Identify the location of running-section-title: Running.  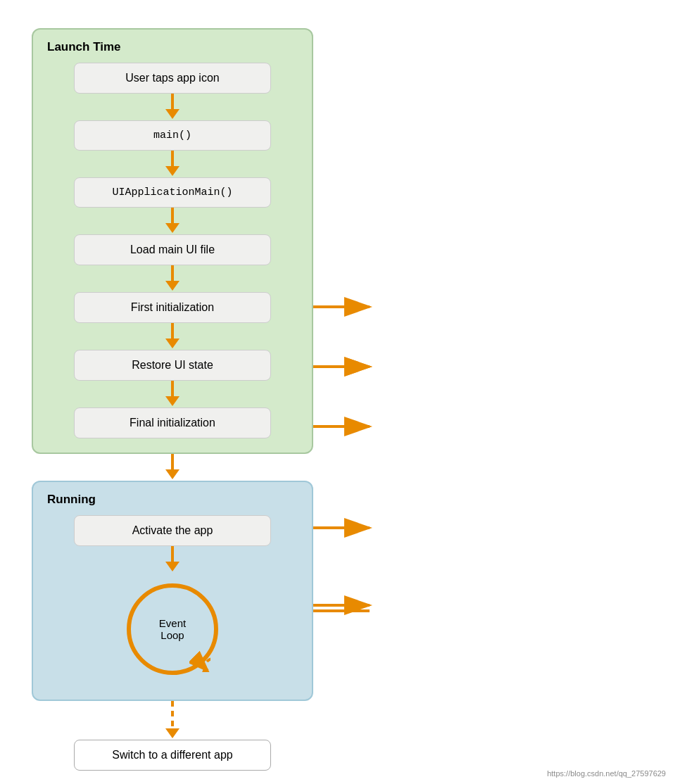
(172, 500).